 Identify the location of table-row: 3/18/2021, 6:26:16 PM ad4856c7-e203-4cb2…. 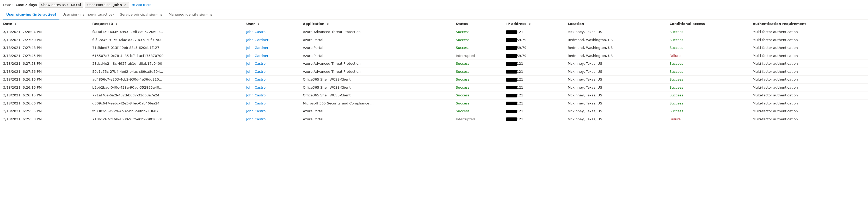
(434, 80).